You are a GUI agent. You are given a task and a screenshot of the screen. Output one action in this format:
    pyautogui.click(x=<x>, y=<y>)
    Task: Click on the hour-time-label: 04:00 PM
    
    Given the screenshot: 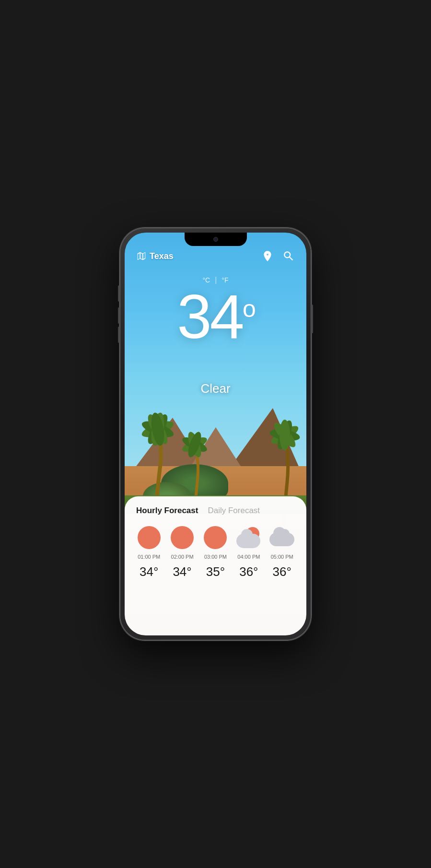 What is the action you would take?
    pyautogui.click(x=248, y=557)
    